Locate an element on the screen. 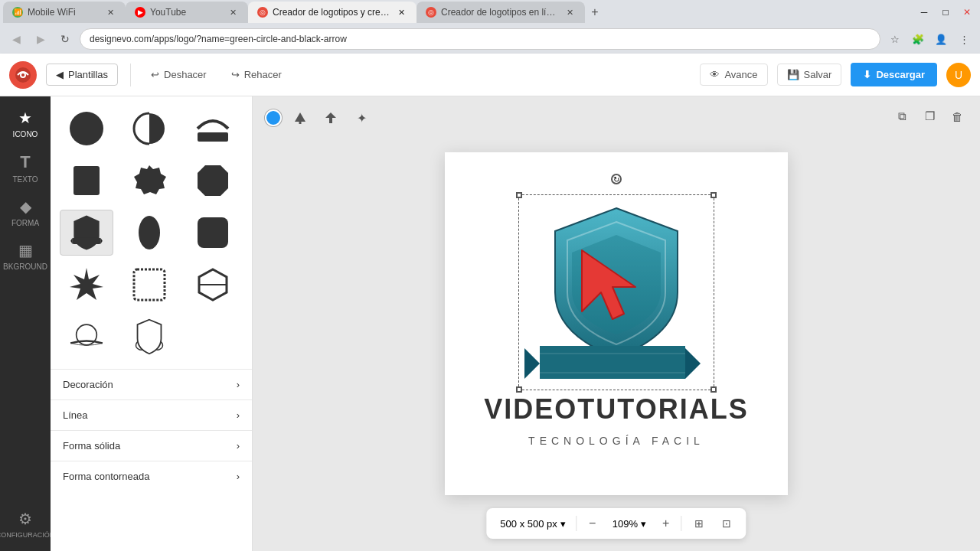 This screenshot has height=551, width=980. size-selector: 500 x 500 px ▾ is located at coordinates (533, 523).